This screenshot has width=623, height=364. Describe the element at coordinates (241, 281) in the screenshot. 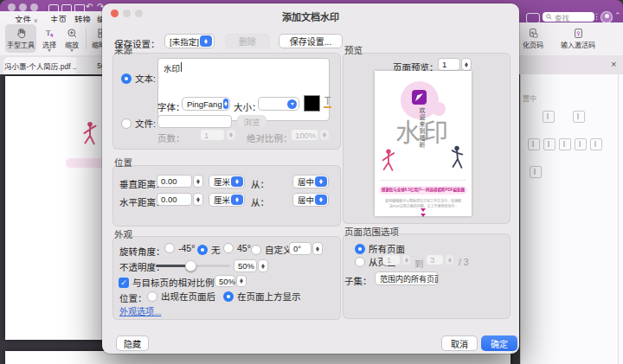

I see `relative-scale-stepper` at that location.